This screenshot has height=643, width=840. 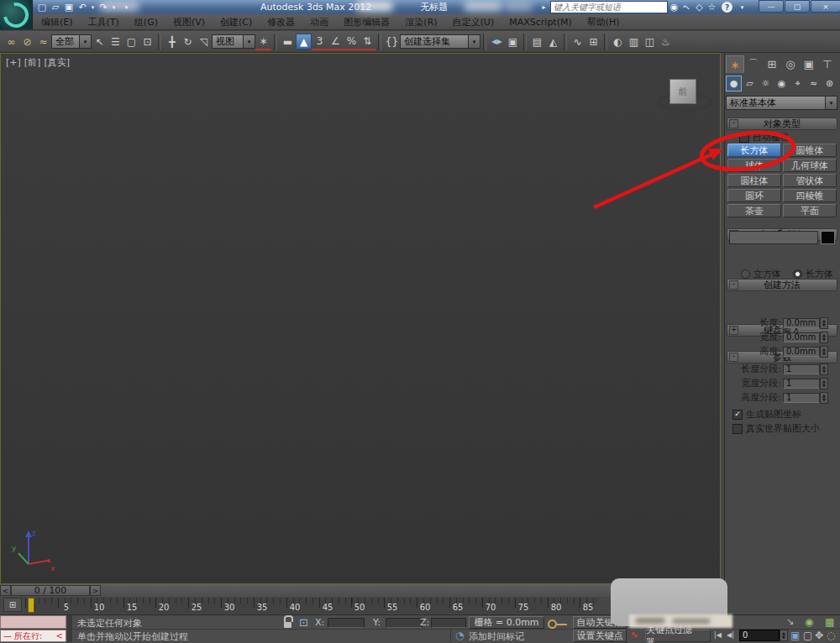 I want to click on rollout-creation-method: - 创建方法, so click(x=782, y=285).